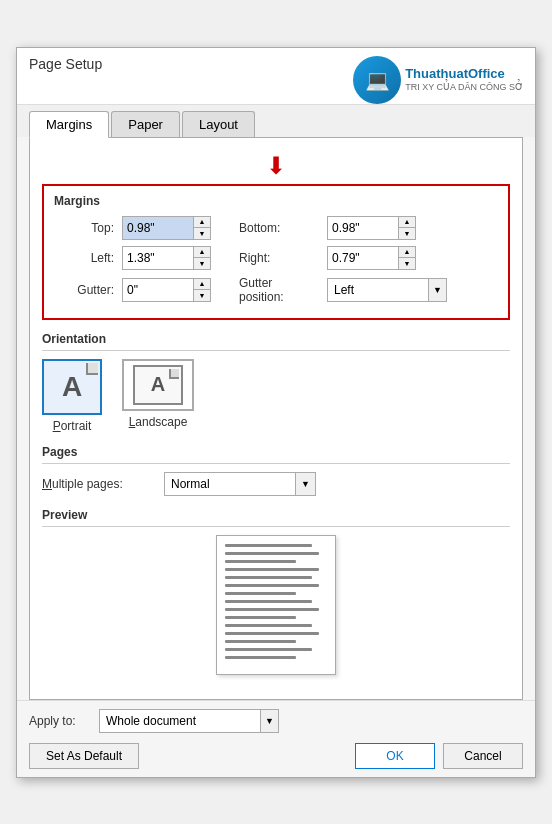 This screenshot has width=552, height=824. What do you see at coordinates (202, 234) in the screenshot?
I see `top-decrement: ▼` at bounding box center [202, 234].